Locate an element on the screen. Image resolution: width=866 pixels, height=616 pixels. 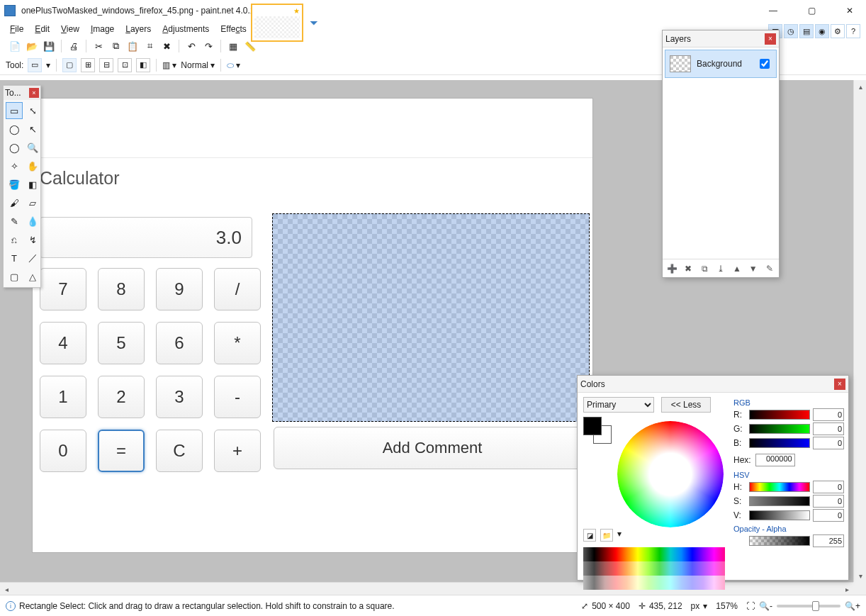
tool-move-selection: ⤡ is located at coordinates (33, 111).